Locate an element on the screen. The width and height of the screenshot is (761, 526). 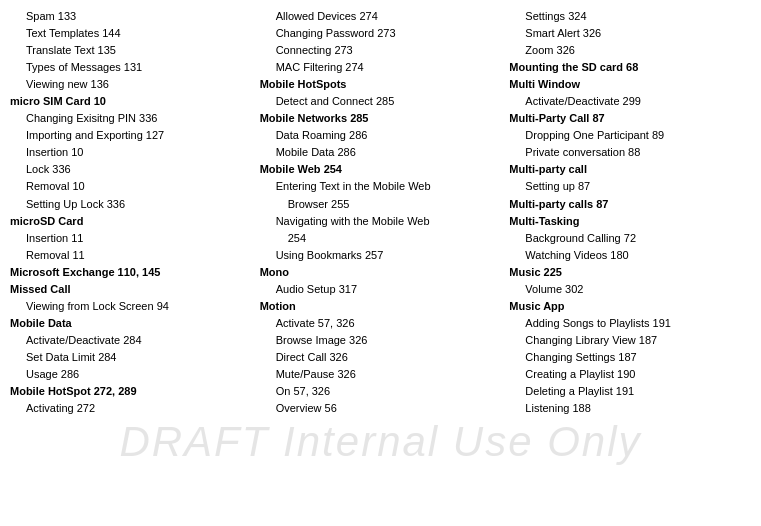
entry-1-20: Direct Call 326 is located at coordinates (381, 358).